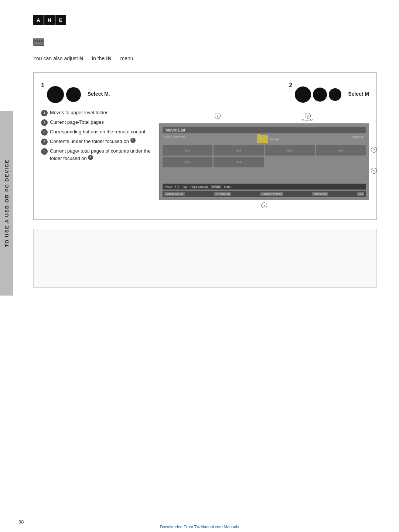 Image resolution: width=399 pixels, height=532 pixels. What do you see at coordinates (320, 95) in the screenshot?
I see `circle-2b` at bounding box center [320, 95].